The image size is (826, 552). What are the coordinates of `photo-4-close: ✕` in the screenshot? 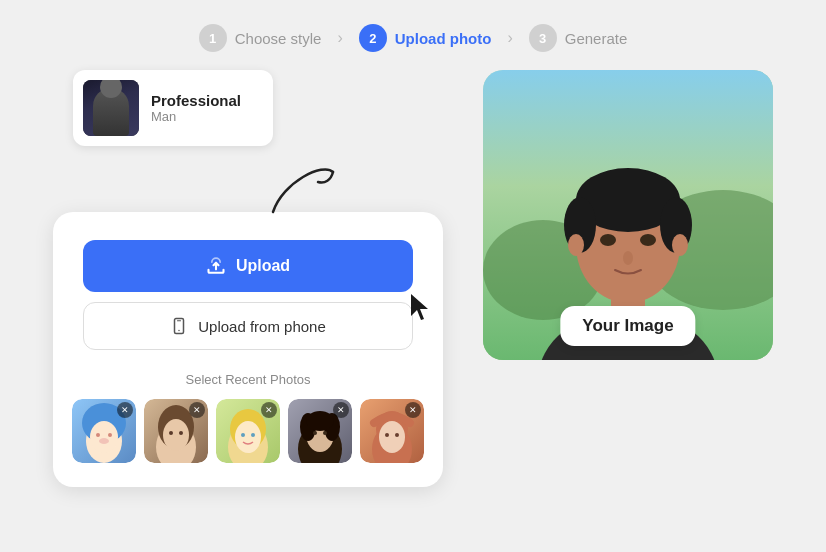 It's located at (341, 410).